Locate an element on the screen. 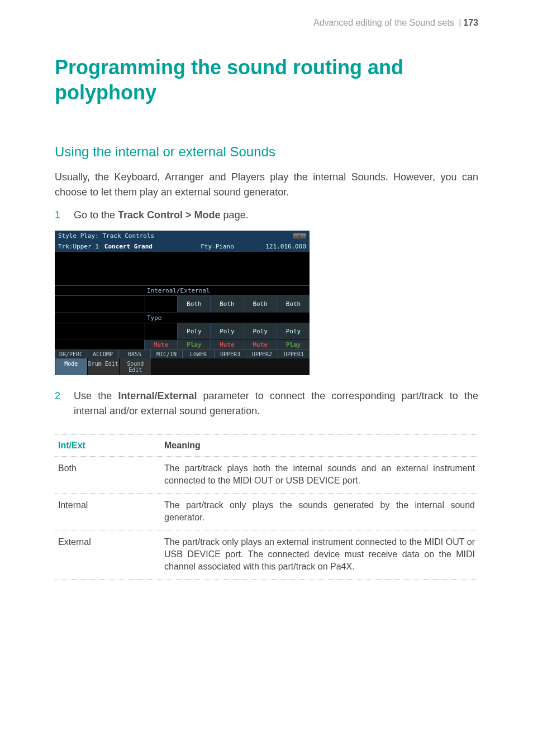 Image resolution: width=533 pixels, height=756 pixels. tab-drum-edit: Drum Edit is located at coordinates (103, 367).